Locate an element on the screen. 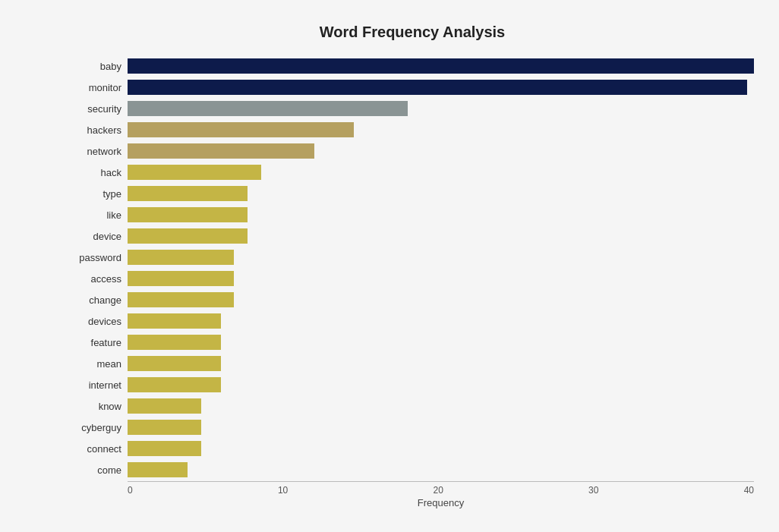  bar-label: hackers is located at coordinates (99, 131).